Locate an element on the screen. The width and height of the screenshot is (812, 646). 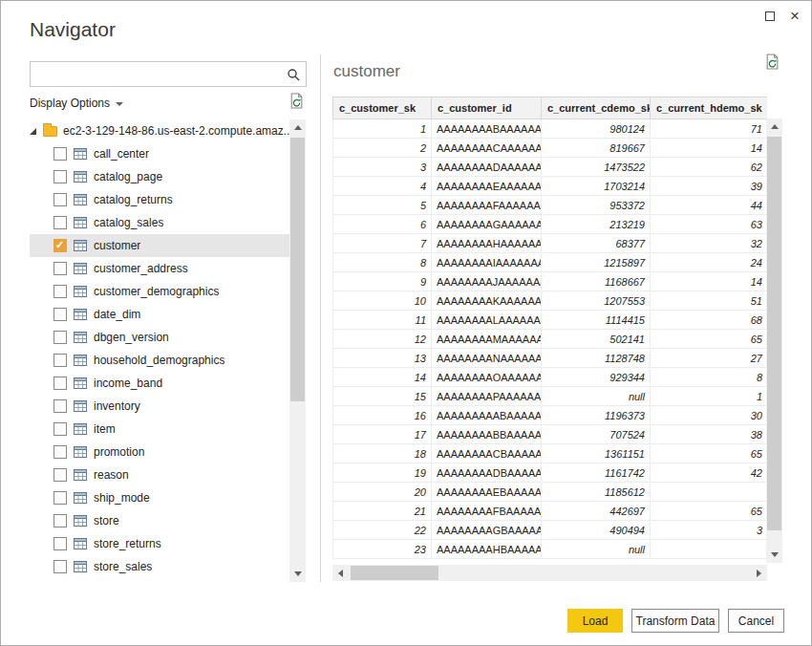
column-header-c_customer_sk: c_customer_sk is located at coordinates (382, 109).